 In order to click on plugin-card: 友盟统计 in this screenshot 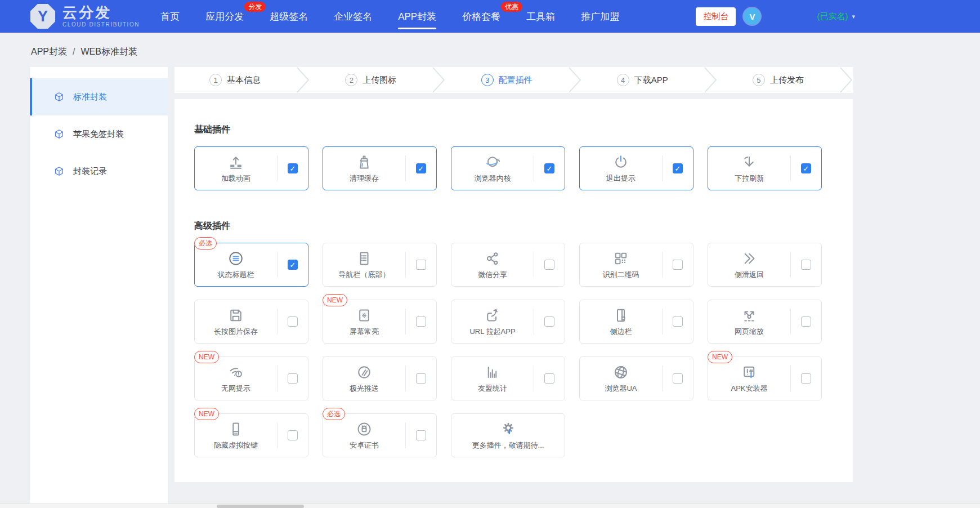, I will do `click(508, 378)`.